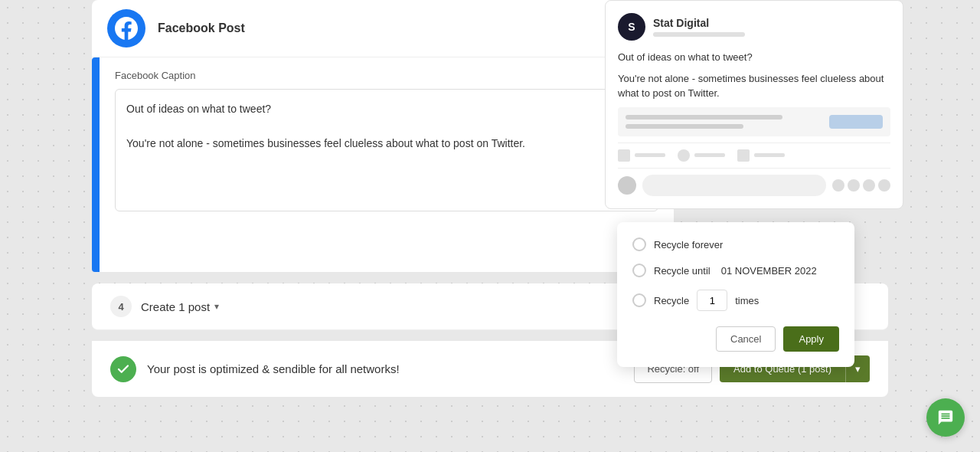  Describe the element at coordinates (736, 339) in the screenshot. I see `recycle-popup-actions: Cancel Apply` at that location.